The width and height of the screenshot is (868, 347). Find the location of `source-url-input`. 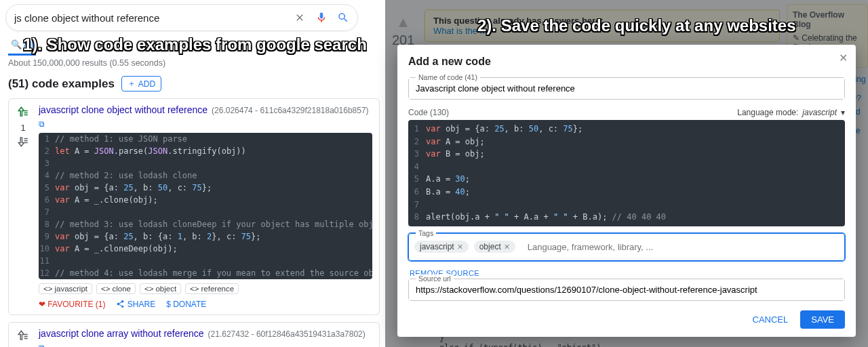

source-url-input is located at coordinates (627, 290).